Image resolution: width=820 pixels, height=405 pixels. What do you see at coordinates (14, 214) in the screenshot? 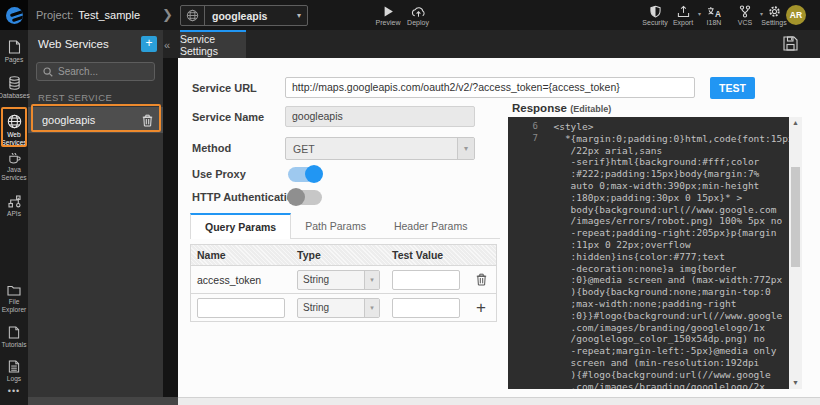
I see `sidebar-item-label: APIs` at bounding box center [14, 214].